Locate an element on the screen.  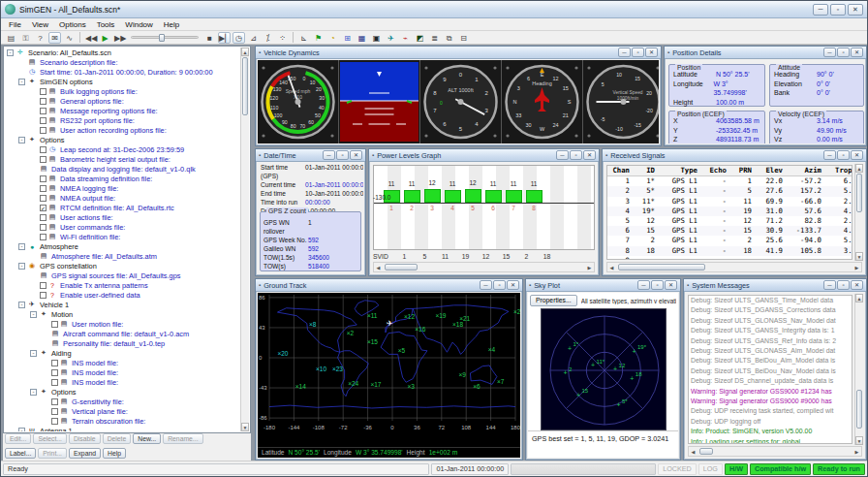
table-row: 9 is located at coordinates (729, 258).